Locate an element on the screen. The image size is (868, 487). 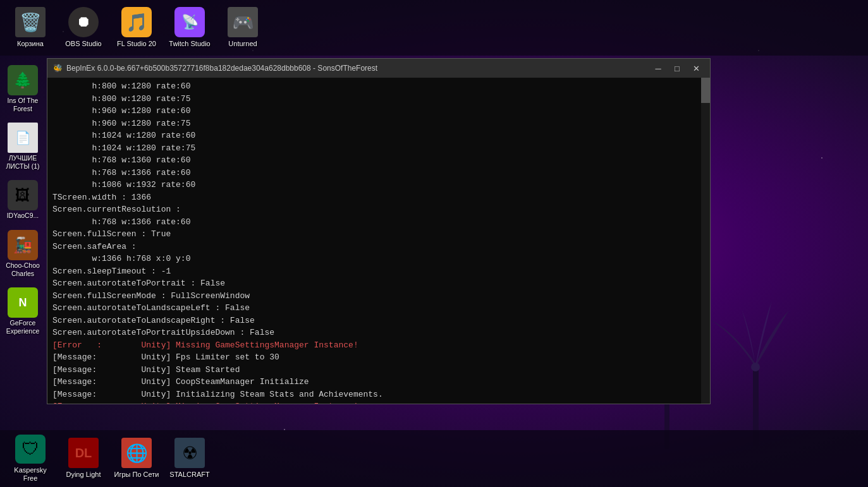
window-title: BepInEx 6.0.0-be.667+6b500b35727716f8ba1… is located at coordinates (356, 68).